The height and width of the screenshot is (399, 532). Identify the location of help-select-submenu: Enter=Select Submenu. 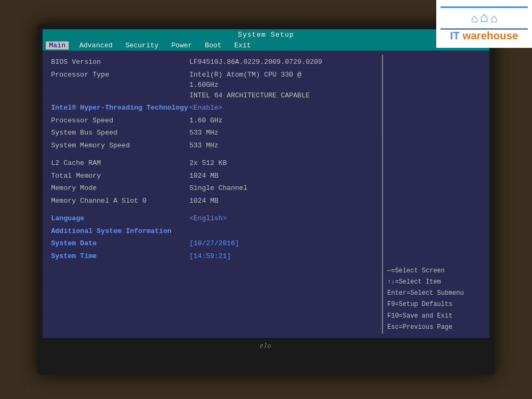
(436, 294).